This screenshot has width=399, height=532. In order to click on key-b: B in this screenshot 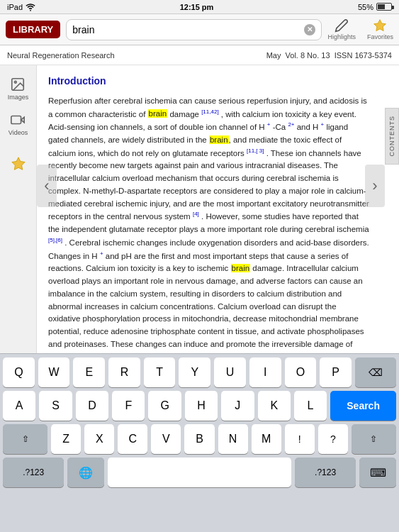, I will do `click(199, 439)`.